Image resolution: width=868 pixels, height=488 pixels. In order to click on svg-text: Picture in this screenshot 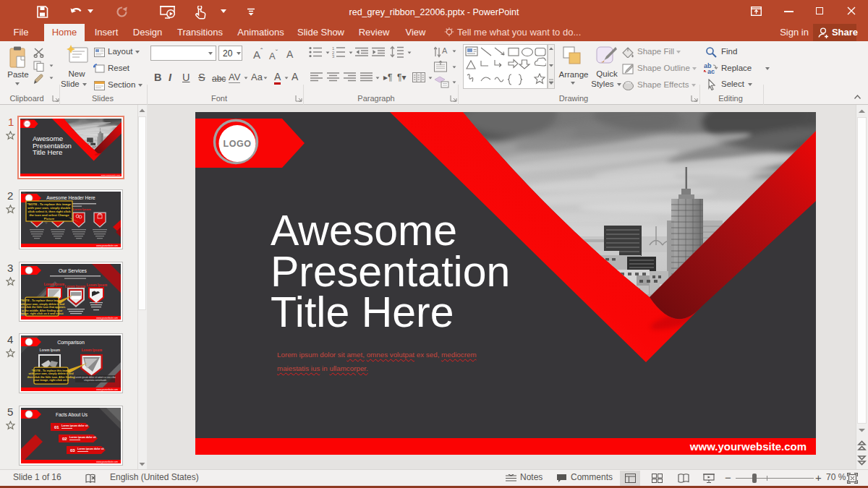, I will do `click(49, 218)`.